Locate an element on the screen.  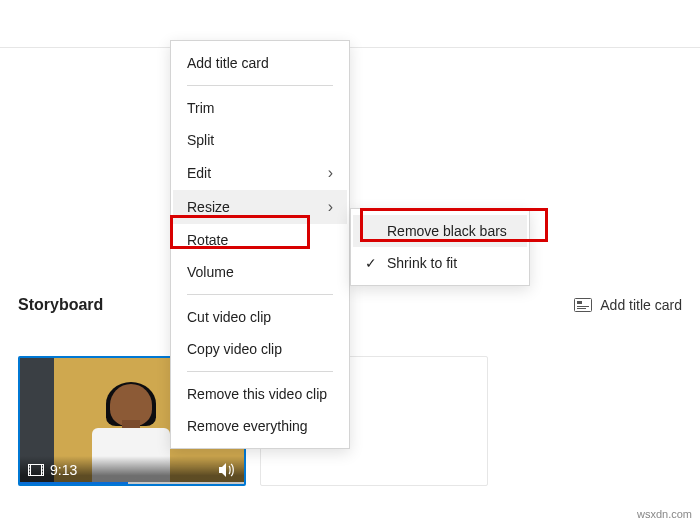
menu-item-rotate: Rotate is located at coordinates (260, 240).